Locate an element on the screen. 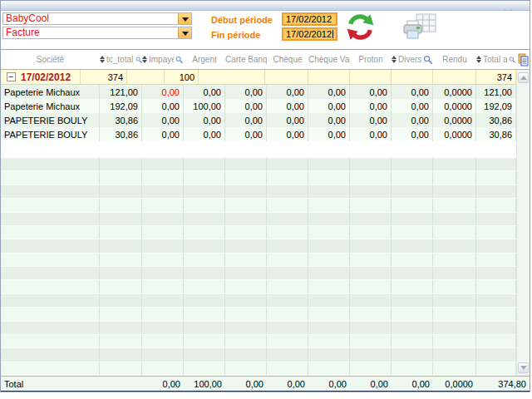 The height and width of the screenshot is (399, 532). sort-arrows-icon is located at coordinates (394, 60).